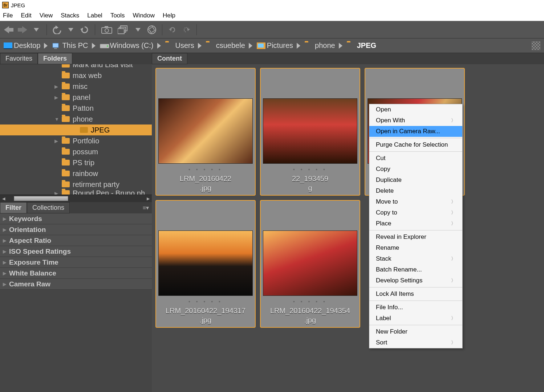  Describe the element at coordinates (206, 264) in the screenshot. I see `thumbnail-LRM_20160422_194317: • • • • •LRM_20160422_194317.jpg` at that location.